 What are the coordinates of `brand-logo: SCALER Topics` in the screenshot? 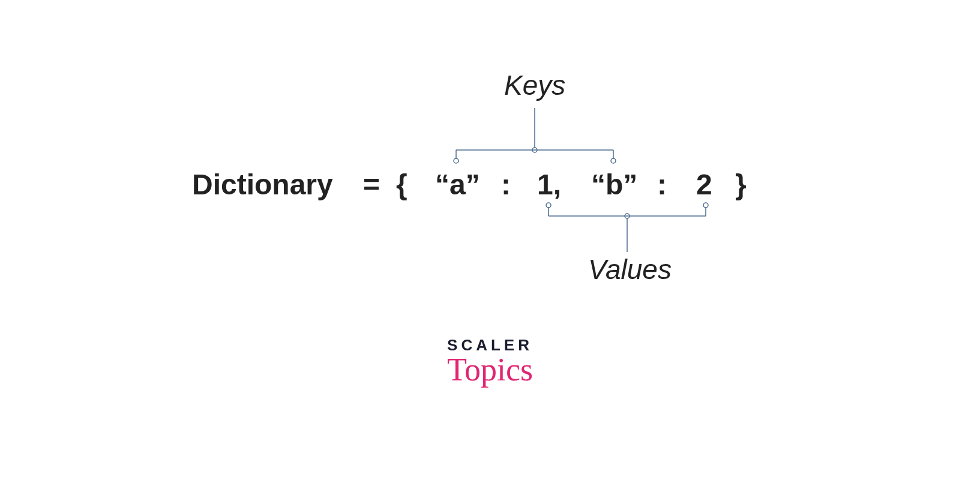 It's located at (490, 362).